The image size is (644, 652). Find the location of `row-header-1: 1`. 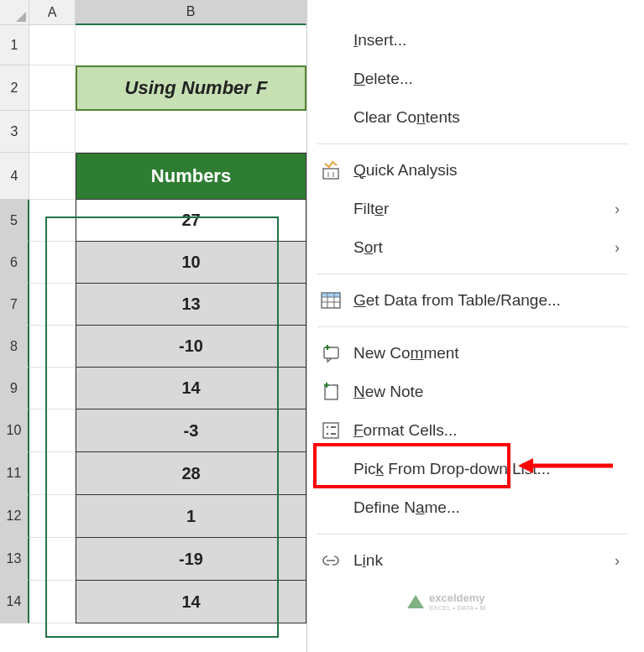

row-header-1: 1 is located at coordinates (15, 45).